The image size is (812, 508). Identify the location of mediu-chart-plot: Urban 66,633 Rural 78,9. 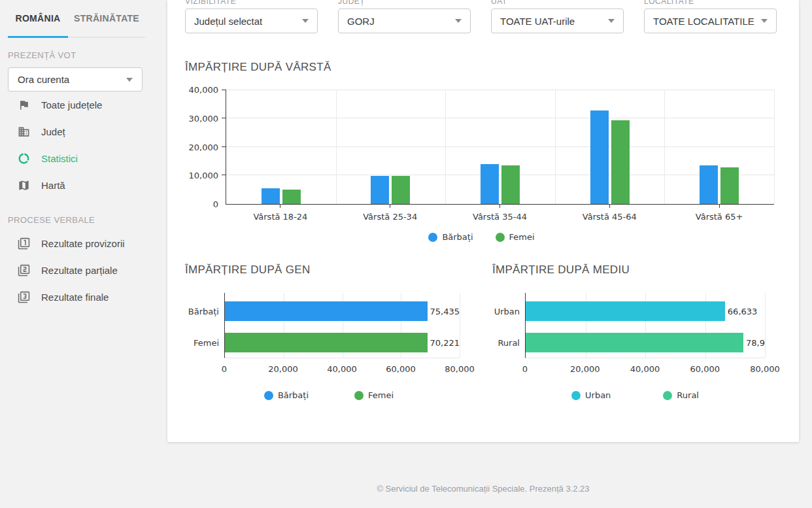
(645, 326).